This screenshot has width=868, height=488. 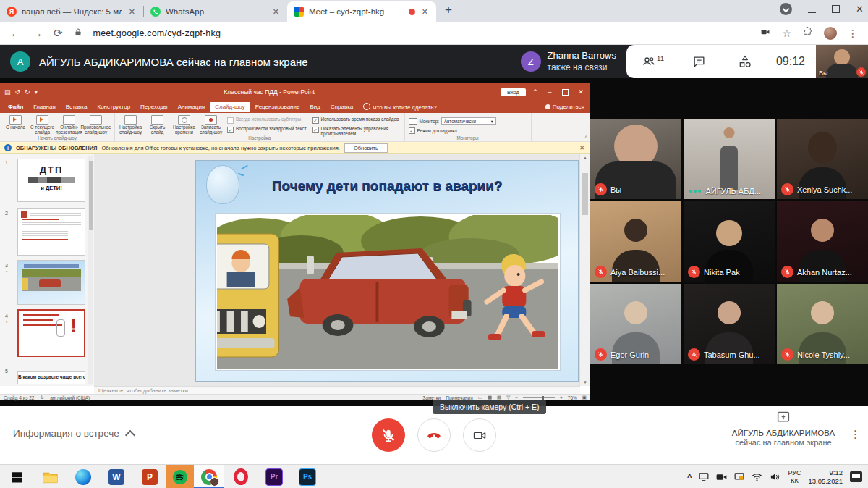 What do you see at coordinates (16, 122) in the screenshot?
I see `from-beginning-button: С начала` at bounding box center [16, 122].